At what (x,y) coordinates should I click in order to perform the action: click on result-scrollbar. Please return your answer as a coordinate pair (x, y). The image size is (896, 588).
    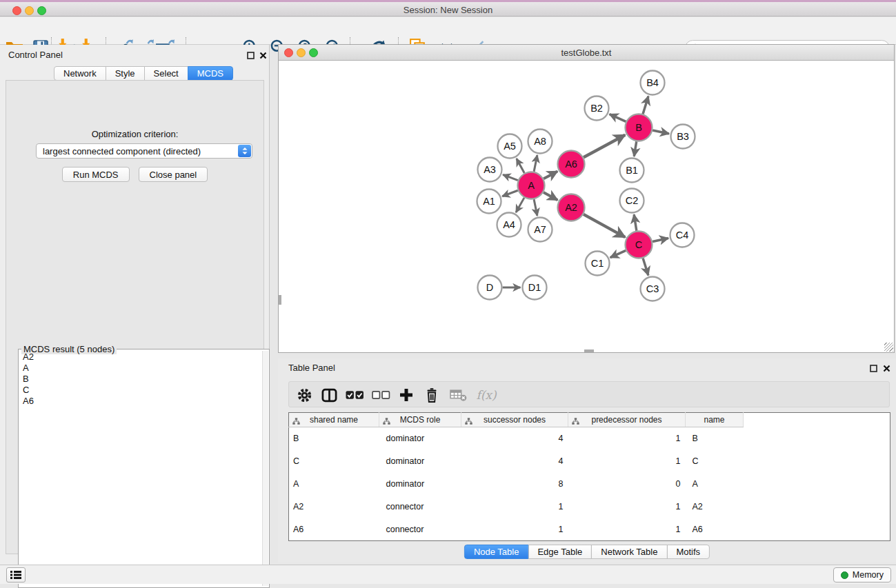
    Looking at the image, I should click on (265, 469).